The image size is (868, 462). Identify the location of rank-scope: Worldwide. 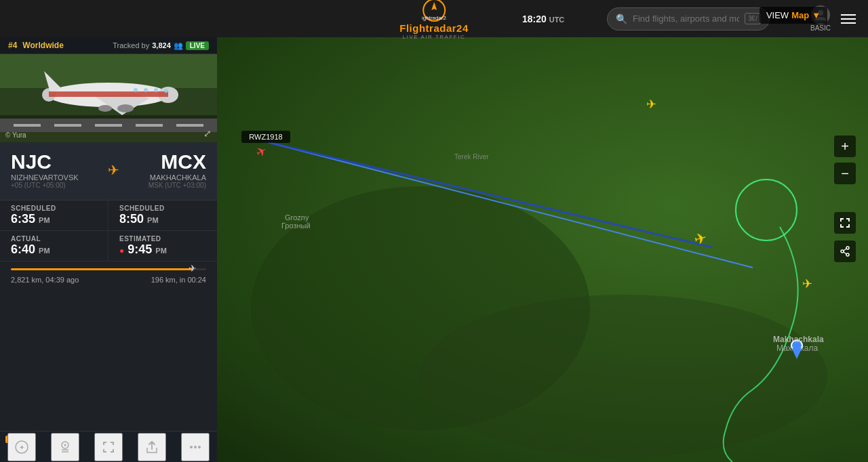
(43, 45).